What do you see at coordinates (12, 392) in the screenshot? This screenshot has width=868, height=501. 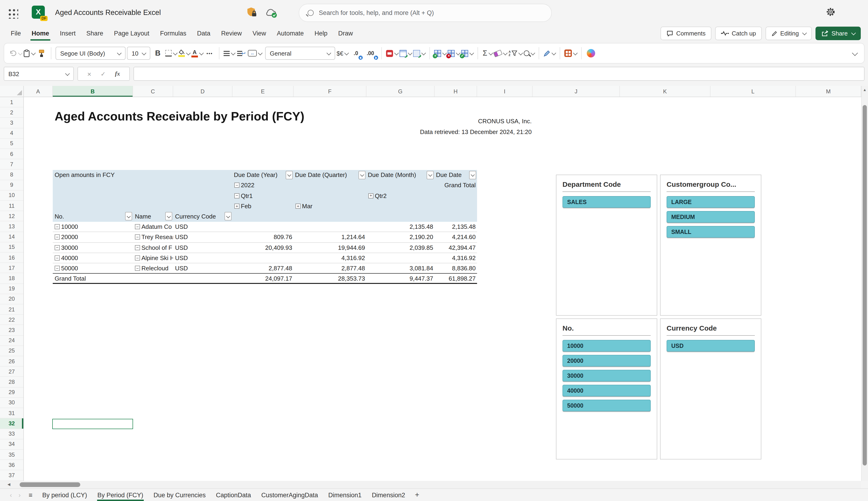 I see `row-header-29: 29` at bounding box center [12, 392].